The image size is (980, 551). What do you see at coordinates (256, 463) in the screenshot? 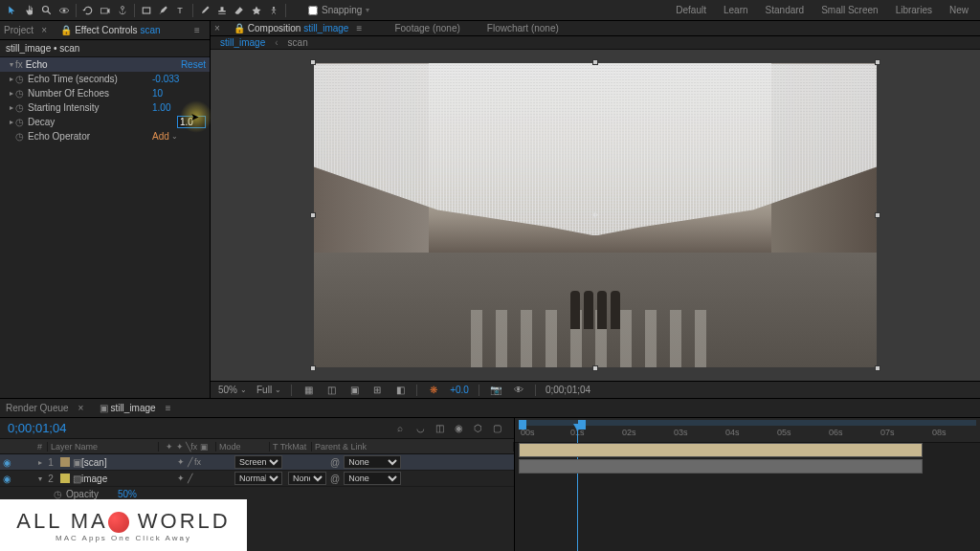
I see `layer-row: ◉ ▸ 1 ▣ [scan] ✦ ╱ fx Screen @None` at bounding box center [256, 463].